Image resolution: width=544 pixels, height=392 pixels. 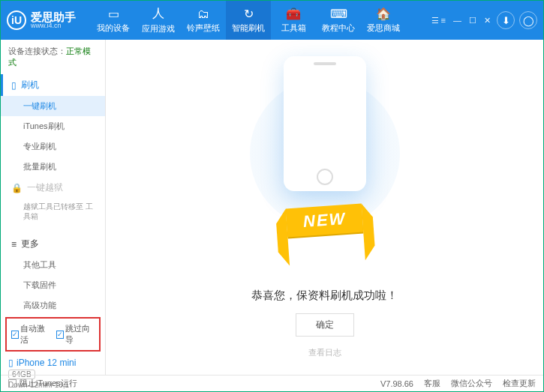 I want to click on phone-icon: ▯, so click(x=14, y=85).